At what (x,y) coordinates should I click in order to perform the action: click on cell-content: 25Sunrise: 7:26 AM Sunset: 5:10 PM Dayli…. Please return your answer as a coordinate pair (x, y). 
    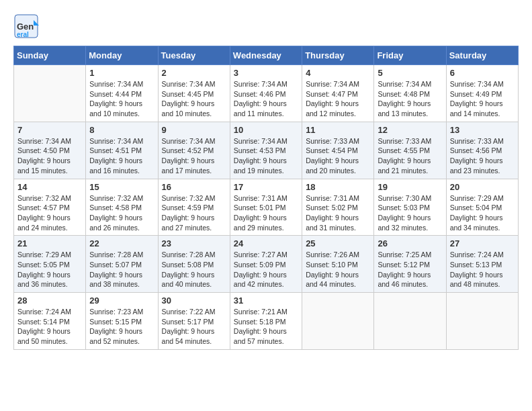
    Looking at the image, I should click on (338, 264).